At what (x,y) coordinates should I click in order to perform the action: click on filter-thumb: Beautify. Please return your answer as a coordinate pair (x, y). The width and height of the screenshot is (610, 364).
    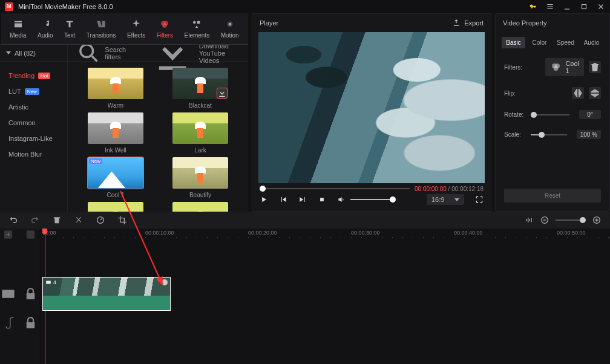
    Looking at the image, I should click on (200, 178).